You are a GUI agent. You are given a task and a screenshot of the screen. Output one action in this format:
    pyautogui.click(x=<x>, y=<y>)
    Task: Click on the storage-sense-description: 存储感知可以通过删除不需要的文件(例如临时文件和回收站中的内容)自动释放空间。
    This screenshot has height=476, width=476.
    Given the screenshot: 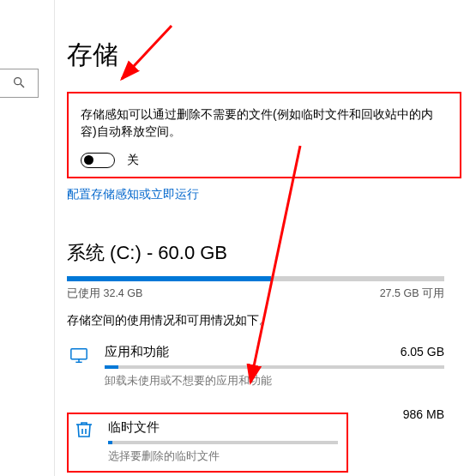 What is the action you would take?
    pyautogui.click(x=264, y=124)
    